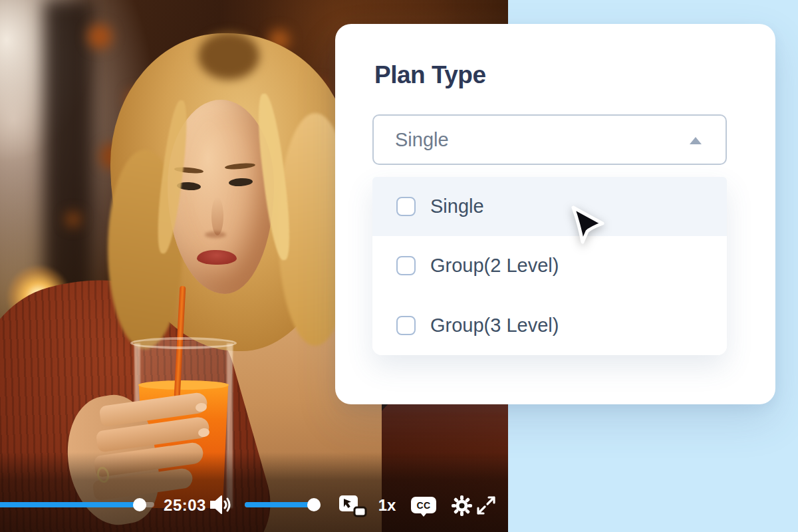  What do you see at coordinates (430, 75) in the screenshot?
I see `page-title: Plan Type` at bounding box center [430, 75].